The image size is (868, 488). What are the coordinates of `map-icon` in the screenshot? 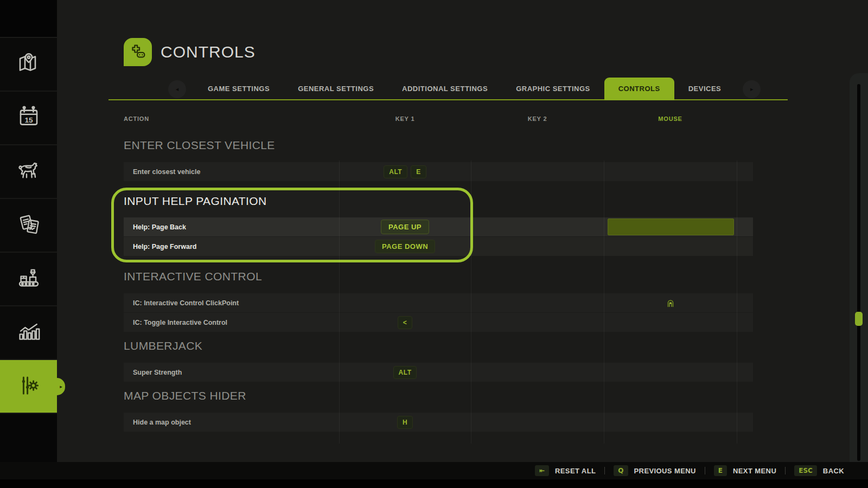 It's located at (29, 65).